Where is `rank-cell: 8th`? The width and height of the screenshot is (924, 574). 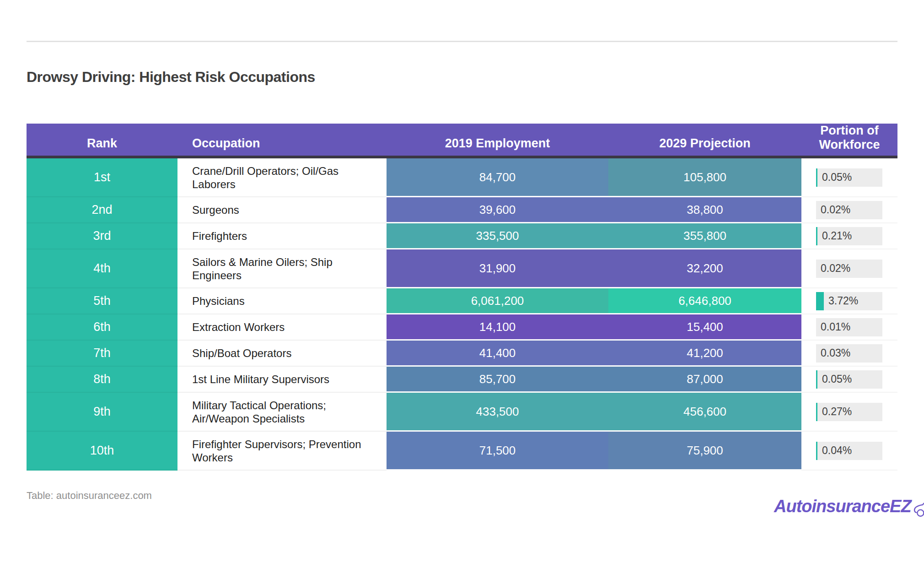
rank-cell: 8th is located at coordinates (102, 380).